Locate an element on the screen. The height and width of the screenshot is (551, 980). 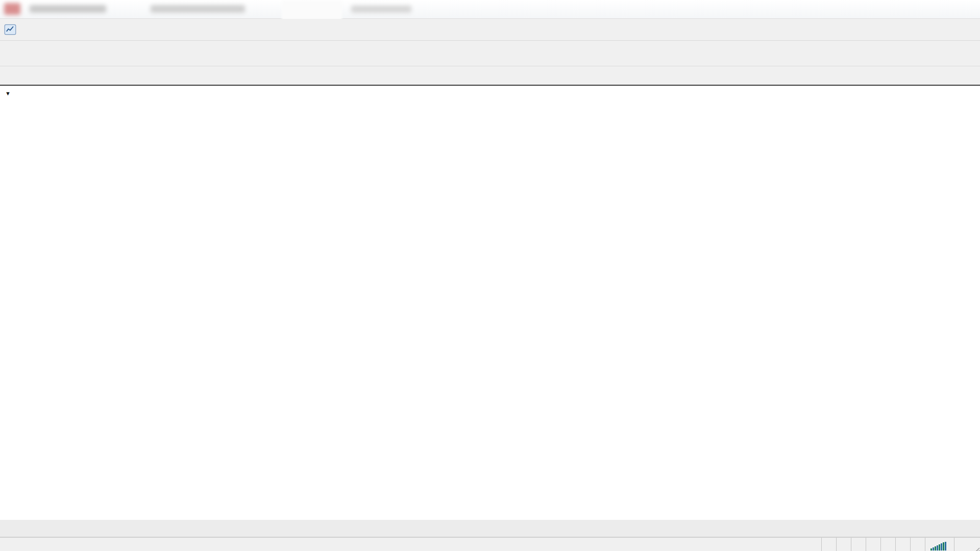
collapse-triangle-icon: ▼ is located at coordinates (8, 93).